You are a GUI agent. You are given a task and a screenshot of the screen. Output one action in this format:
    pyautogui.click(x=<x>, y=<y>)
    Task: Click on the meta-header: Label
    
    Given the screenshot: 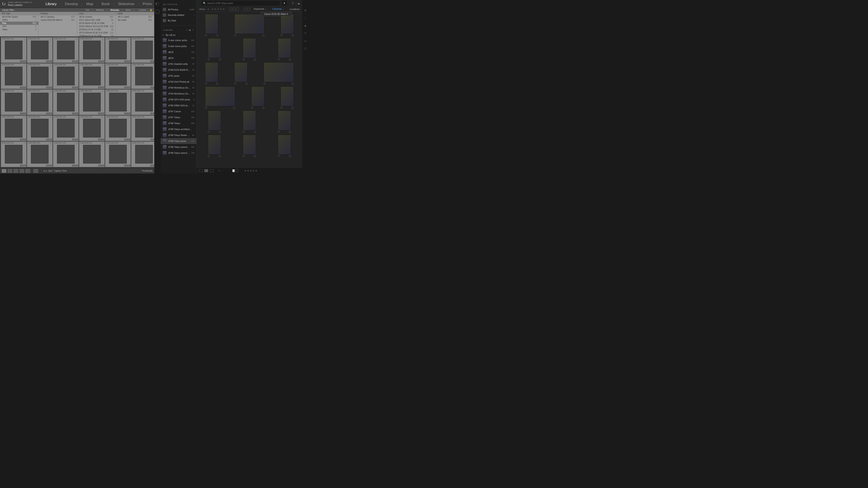 What is the action you would take?
    pyautogui.click(x=135, y=13)
    